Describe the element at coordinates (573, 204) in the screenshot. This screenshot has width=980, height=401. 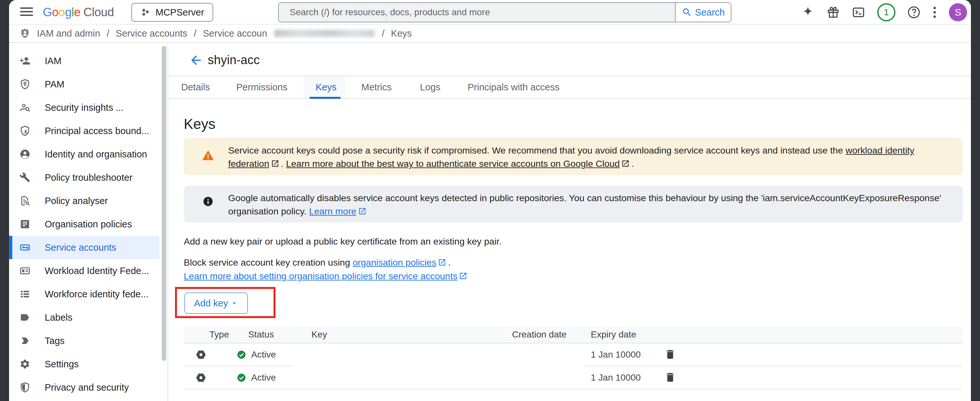
I see `info-banner: Google automatically disables service ac…` at that location.